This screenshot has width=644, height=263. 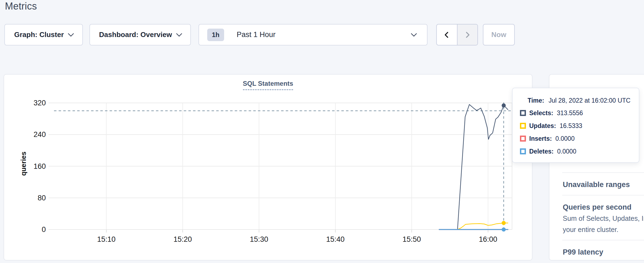 What do you see at coordinates (603, 185) in the screenshot?
I see `sidebar-item-title: Unavailable ranges` at bounding box center [603, 185].